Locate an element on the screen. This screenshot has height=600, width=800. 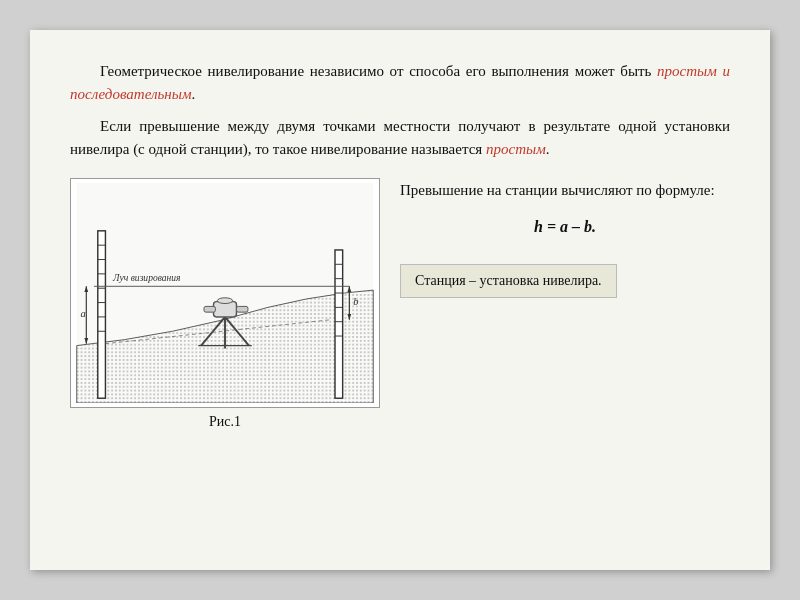
formula: h = a – b. is located at coordinates (565, 227).